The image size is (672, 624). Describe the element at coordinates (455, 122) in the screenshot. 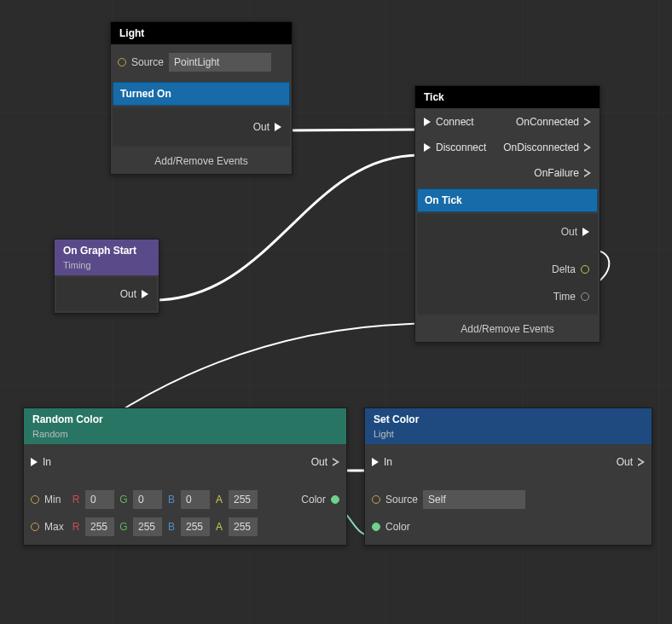

I see `port-connect: Connect` at that location.